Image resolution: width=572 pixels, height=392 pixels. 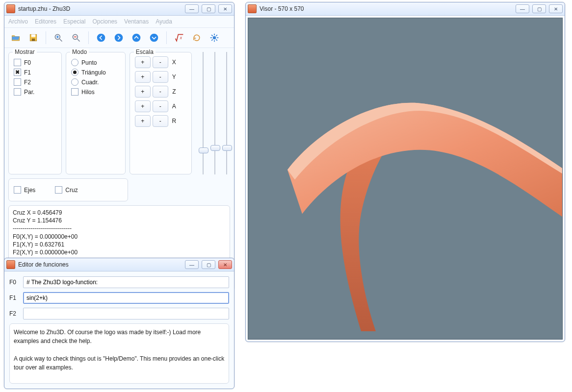 I want to click on visor-title: Visor - 570 x 570, so click(x=388, y=9).